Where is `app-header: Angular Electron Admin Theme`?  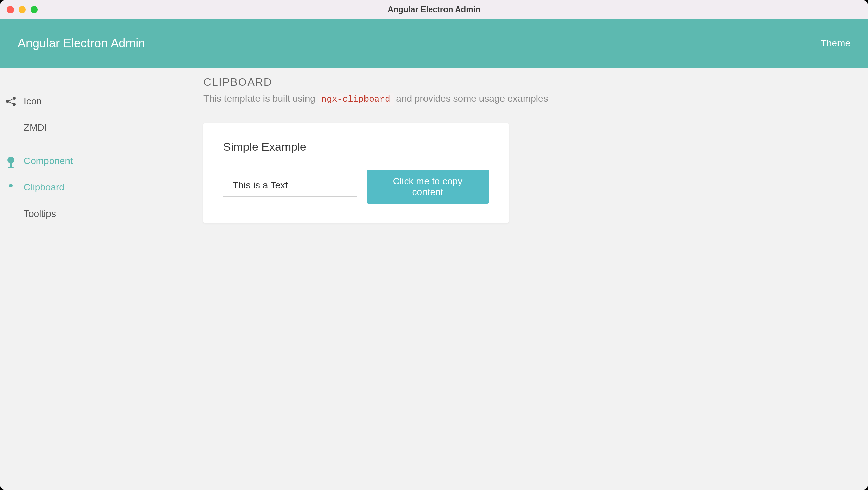
app-header: Angular Electron Admin Theme is located at coordinates (434, 43).